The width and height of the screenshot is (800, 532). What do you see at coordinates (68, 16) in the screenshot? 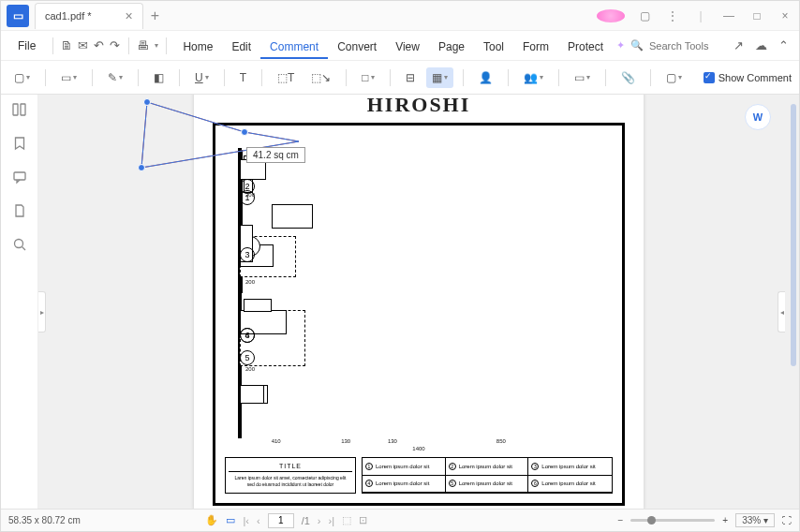
I see `tab-title: cad1.pdf *` at bounding box center [68, 16].